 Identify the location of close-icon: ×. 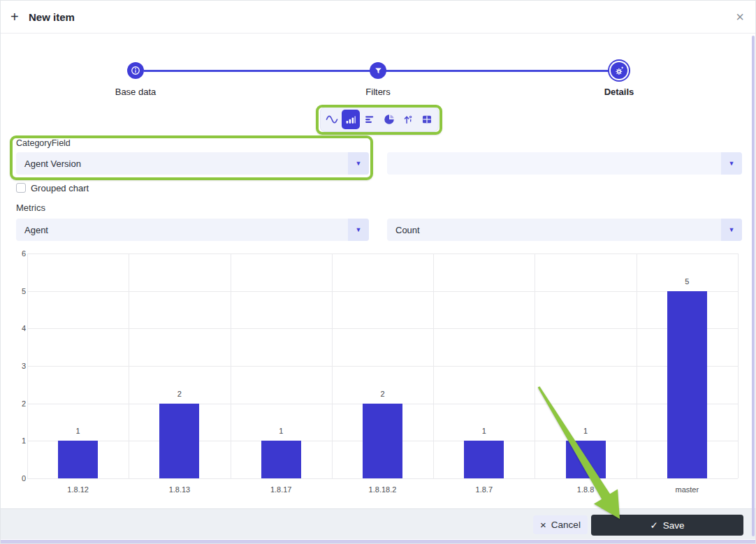
(740, 17).